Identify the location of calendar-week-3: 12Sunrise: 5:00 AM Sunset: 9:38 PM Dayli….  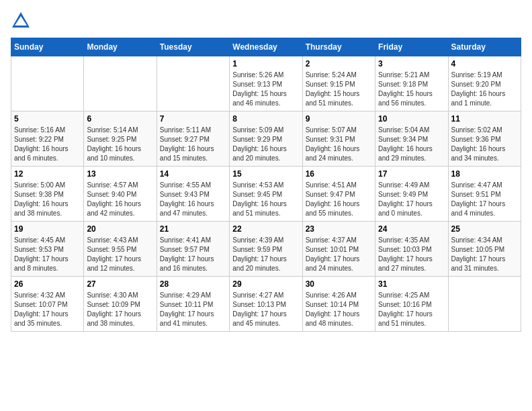
(266, 194).